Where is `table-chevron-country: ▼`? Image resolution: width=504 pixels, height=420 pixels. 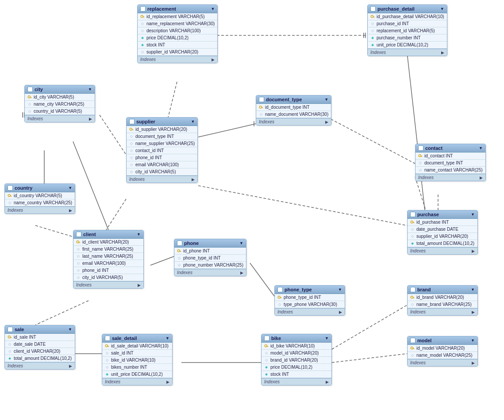
table-chevron-country: ▼ is located at coordinates (70, 188).